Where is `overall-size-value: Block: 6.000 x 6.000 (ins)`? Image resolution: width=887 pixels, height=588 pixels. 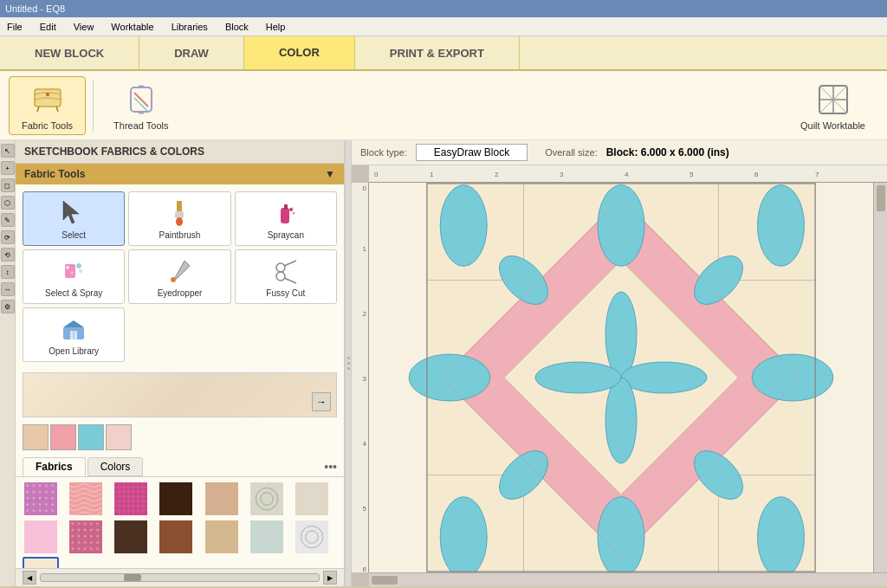
overall-size-value: Block: 6.000 x 6.000 (ins) is located at coordinates (668, 152).